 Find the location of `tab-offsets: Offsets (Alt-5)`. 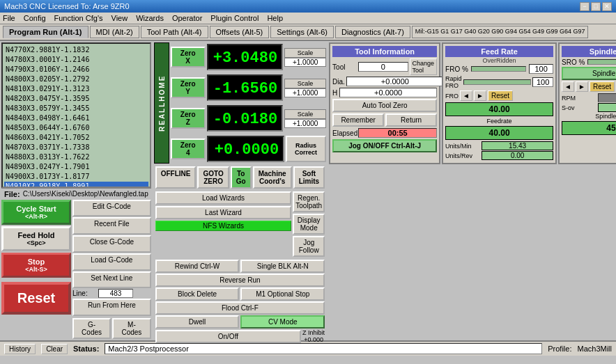

tab-offsets: Offsets (Alt-5) is located at coordinates (240, 32).